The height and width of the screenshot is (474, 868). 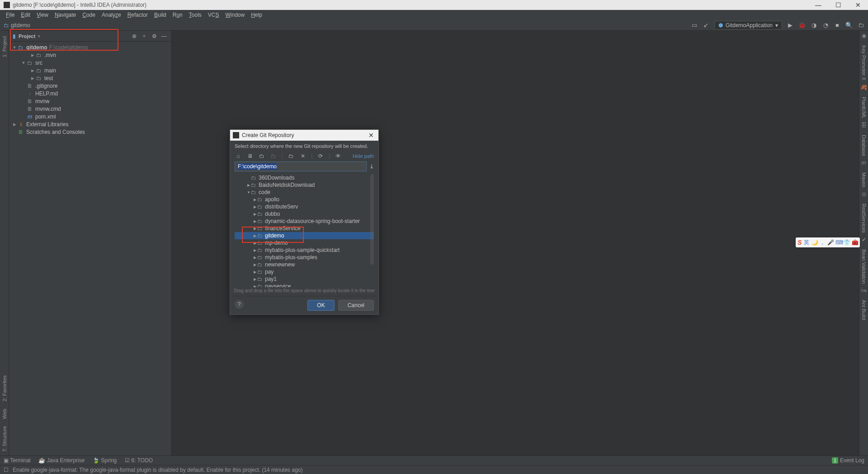 I want to click on dialog-close-button: ✕, so click(x=371, y=135).